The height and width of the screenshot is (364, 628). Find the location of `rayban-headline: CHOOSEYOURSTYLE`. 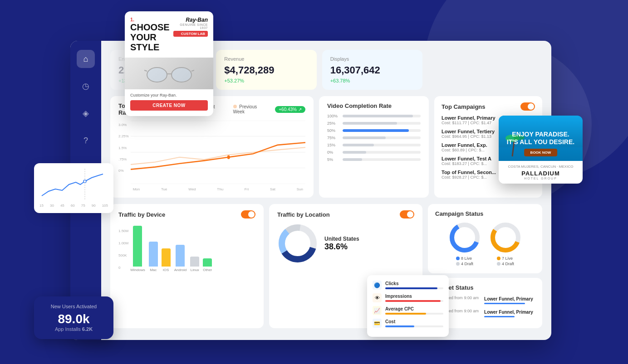

rayban-headline: CHOOSEYOURSTYLE is located at coordinates (150, 37).